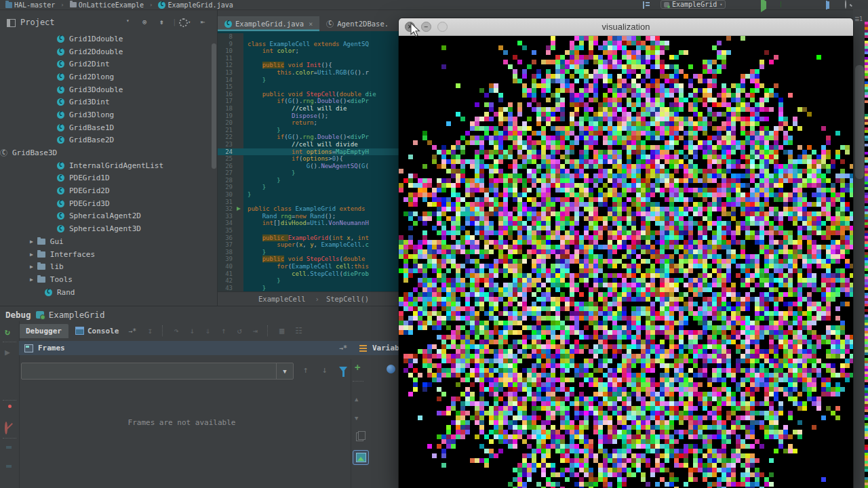 The width and height of the screenshot is (868, 488). I want to click on tree-item-gridbase2d: CGridBase2D, so click(108, 141).